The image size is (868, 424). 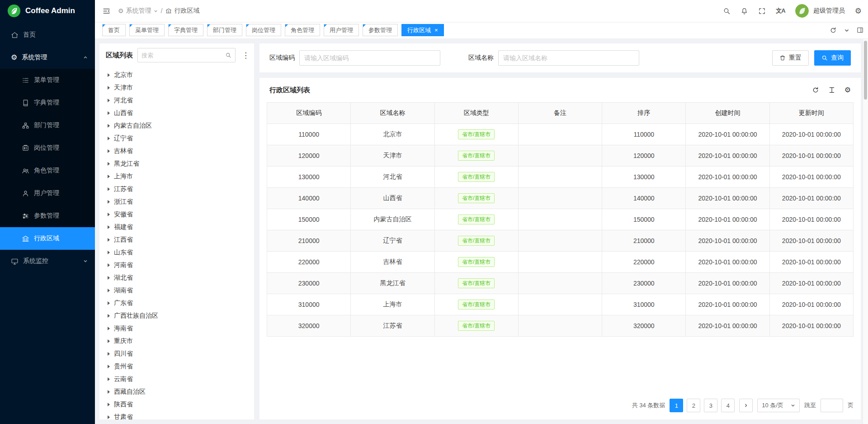 I want to click on sidebar-item-param-mgmt: 参数管理, so click(x=47, y=216).